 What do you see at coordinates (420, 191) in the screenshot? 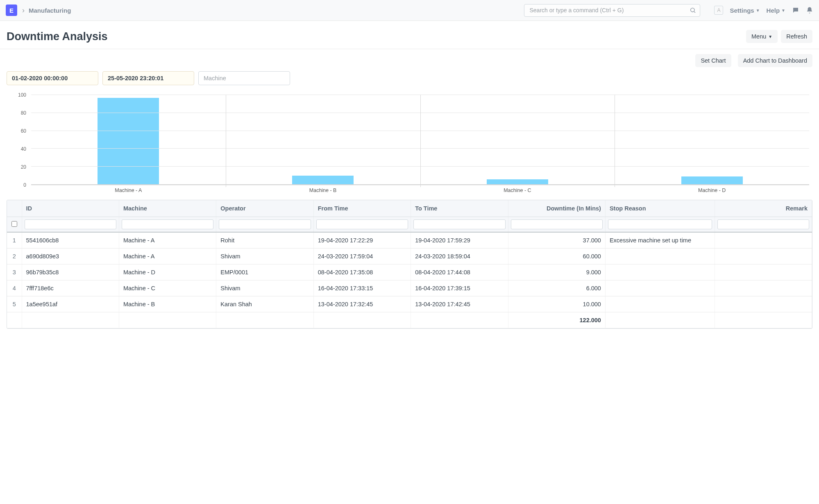
I see `chart-x-axis: Machine - AMachine - BMachine - CMachine…` at bounding box center [420, 191].